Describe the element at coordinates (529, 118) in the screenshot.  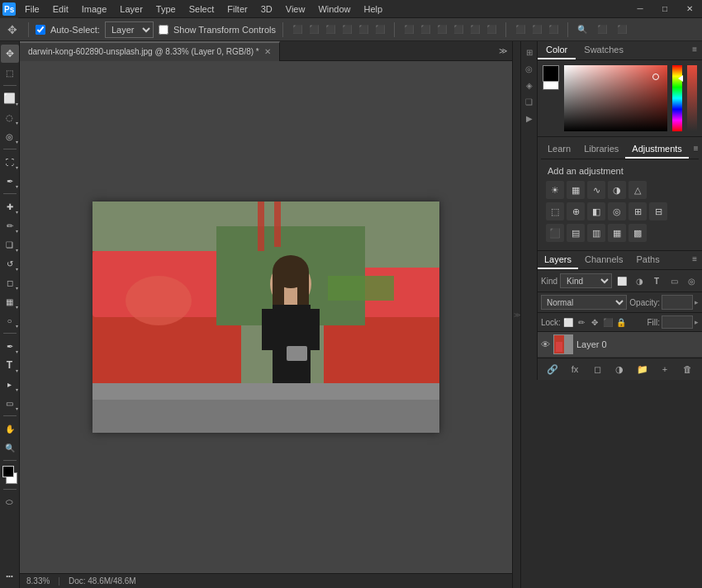
I see `panel-icon-5: ▶` at that location.